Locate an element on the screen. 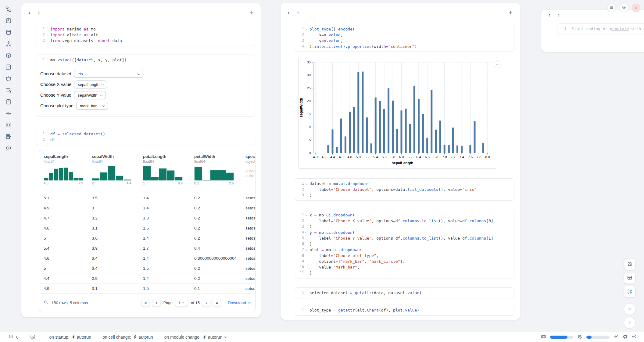 The width and height of the screenshot is (644, 342). code-line: 1plot_type = getattr(alt.Chart(df), plot… is located at coordinates (405, 310).